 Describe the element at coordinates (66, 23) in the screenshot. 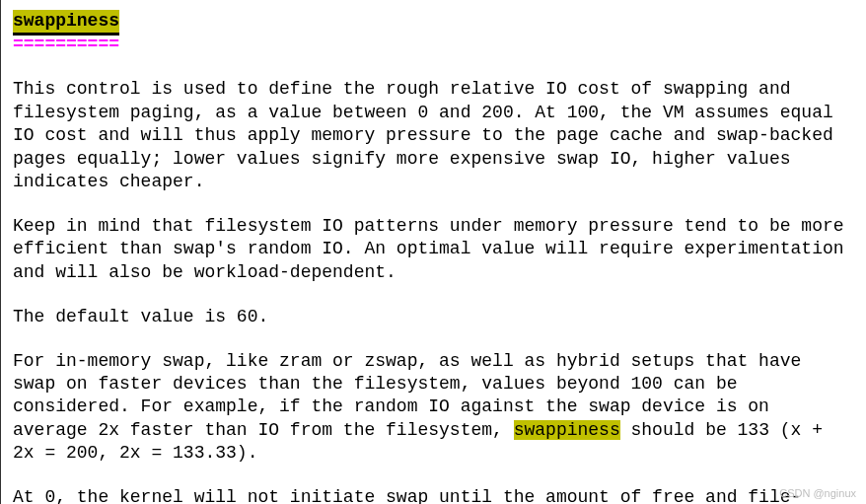

I see `doc-title: swappiness` at that location.